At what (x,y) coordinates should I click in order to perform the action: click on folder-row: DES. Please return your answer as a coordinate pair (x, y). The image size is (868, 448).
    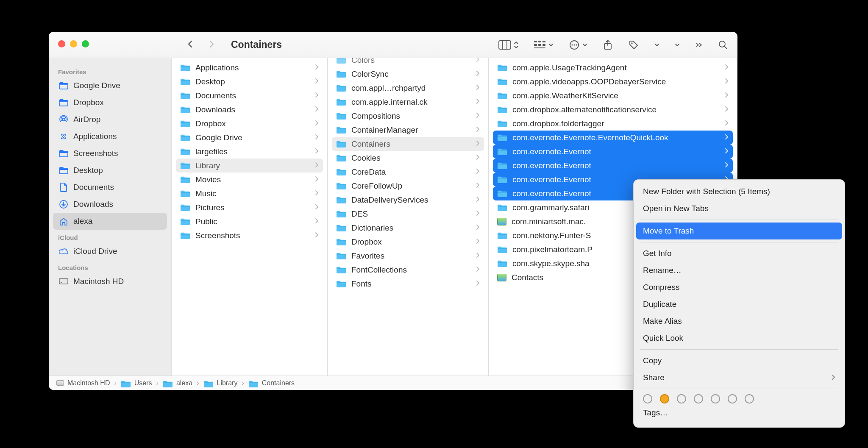
    Looking at the image, I should click on (408, 214).